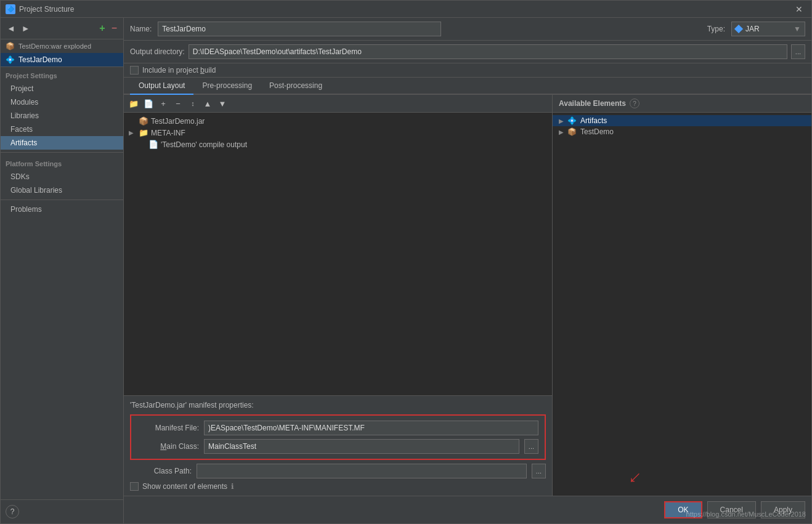 Image resolution: width=812 pixels, height=524 pixels. I want to click on classpath-browse-button: ..., so click(538, 471).